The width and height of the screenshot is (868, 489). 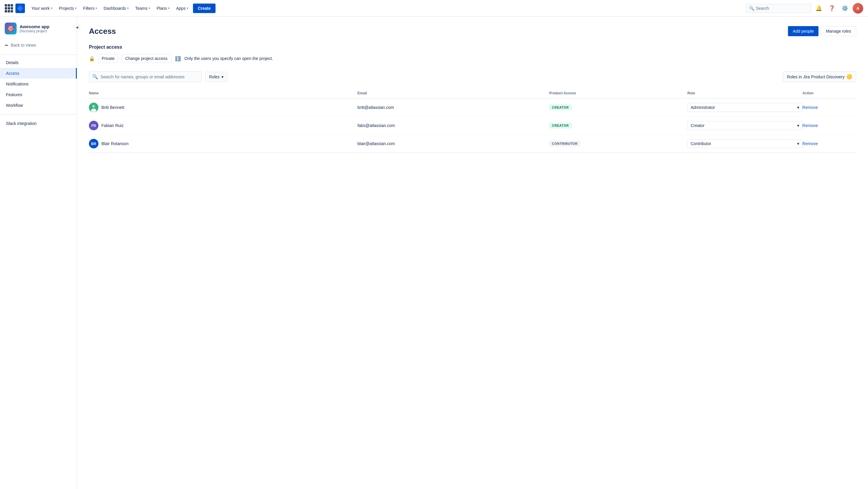 I want to click on notifications-button: 🔔, so click(x=819, y=8).